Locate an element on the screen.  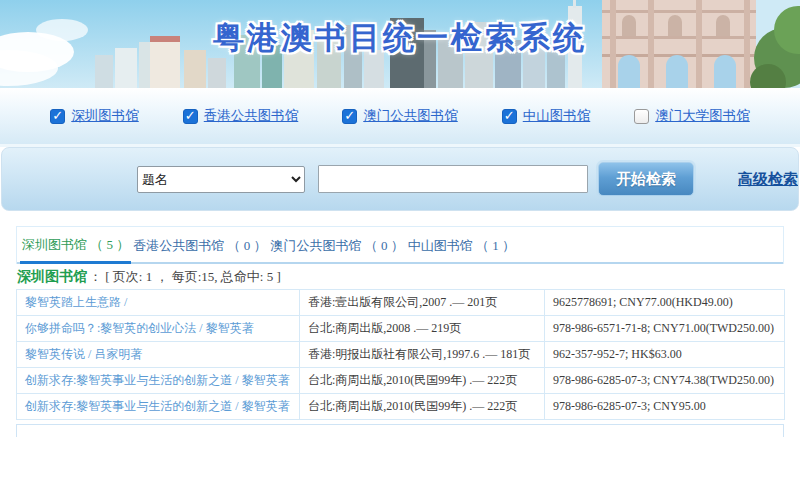
isbn-price-cell: 978-986-6571-71-8; CNY71.00(TWD250.00) is located at coordinates (665, 329).